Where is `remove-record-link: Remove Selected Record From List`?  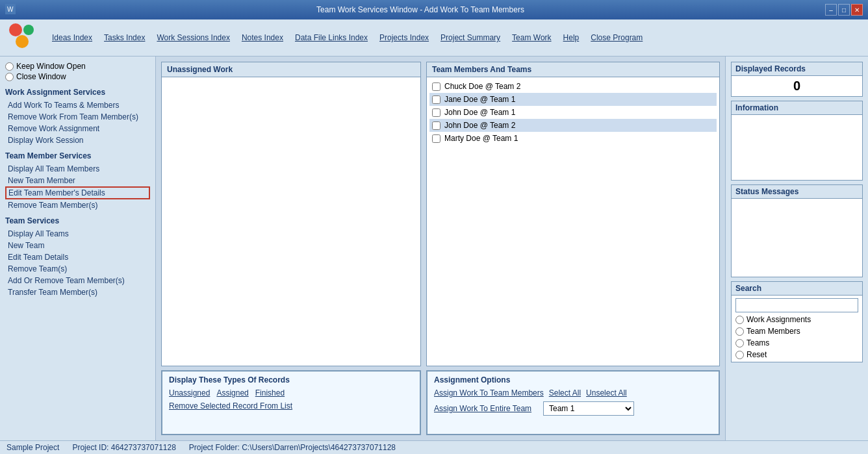 remove-record-link: Remove Selected Record From List is located at coordinates (231, 406).